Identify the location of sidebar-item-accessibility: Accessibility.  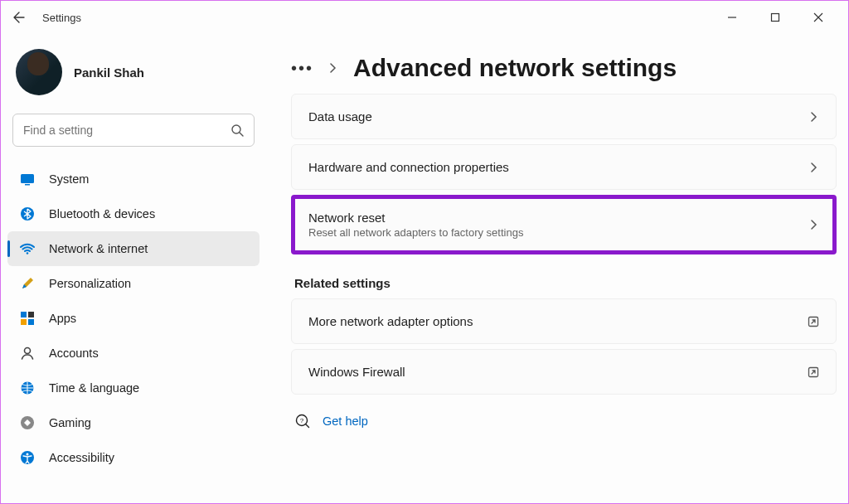
(133, 458).